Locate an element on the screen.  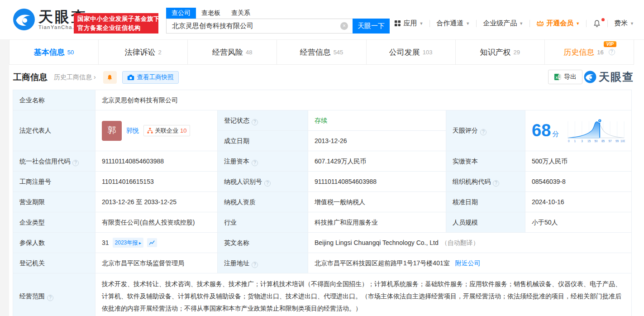
legal-rep-link: 郭悦 is located at coordinates (133, 130).